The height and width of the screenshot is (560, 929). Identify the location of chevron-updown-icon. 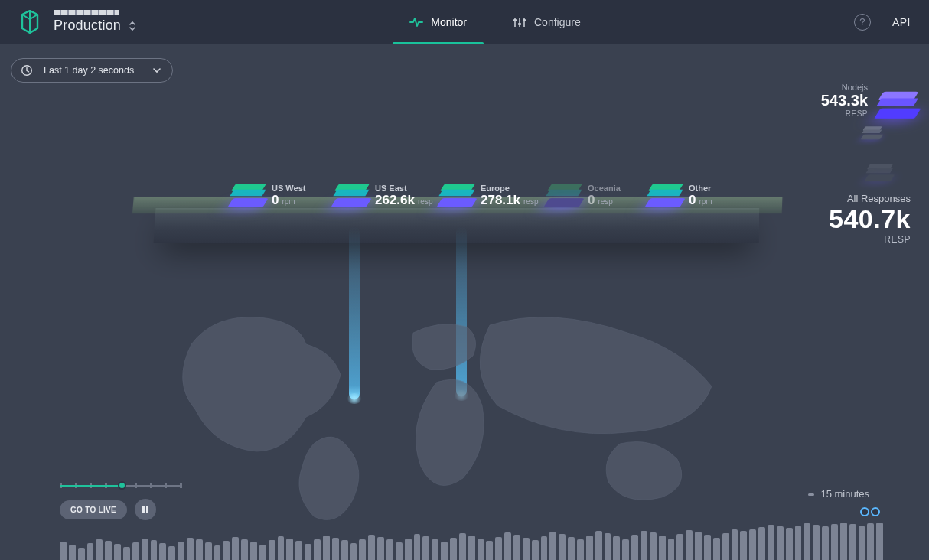
(132, 26).